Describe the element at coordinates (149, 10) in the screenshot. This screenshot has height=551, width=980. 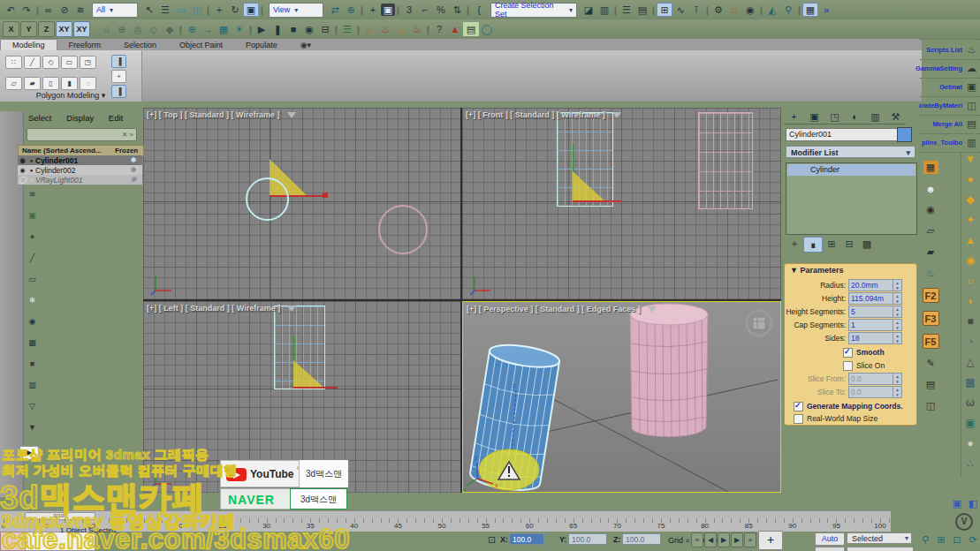
I see `select-object-icon: ↖` at that location.